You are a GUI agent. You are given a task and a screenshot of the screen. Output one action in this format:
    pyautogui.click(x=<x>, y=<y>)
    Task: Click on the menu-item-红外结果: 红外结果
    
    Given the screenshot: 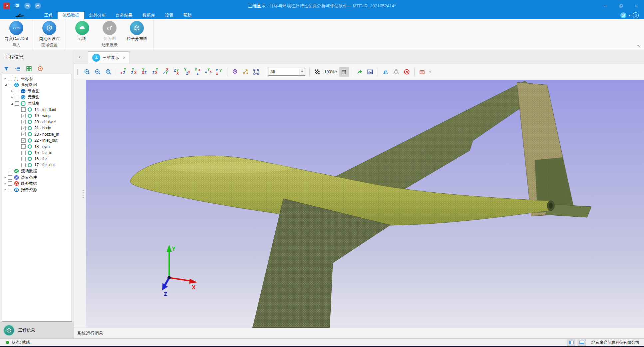 What is the action you would take?
    pyautogui.click(x=124, y=15)
    